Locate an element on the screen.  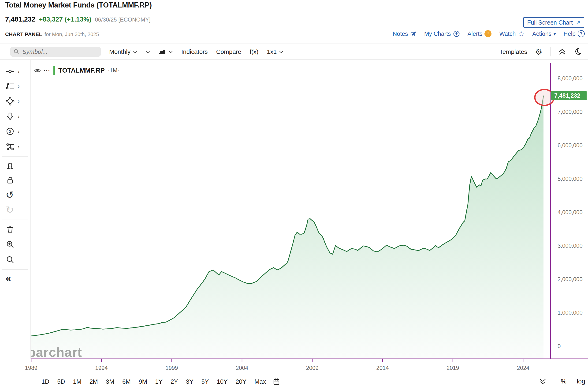
magnet-mode-button is located at coordinates (10, 165).